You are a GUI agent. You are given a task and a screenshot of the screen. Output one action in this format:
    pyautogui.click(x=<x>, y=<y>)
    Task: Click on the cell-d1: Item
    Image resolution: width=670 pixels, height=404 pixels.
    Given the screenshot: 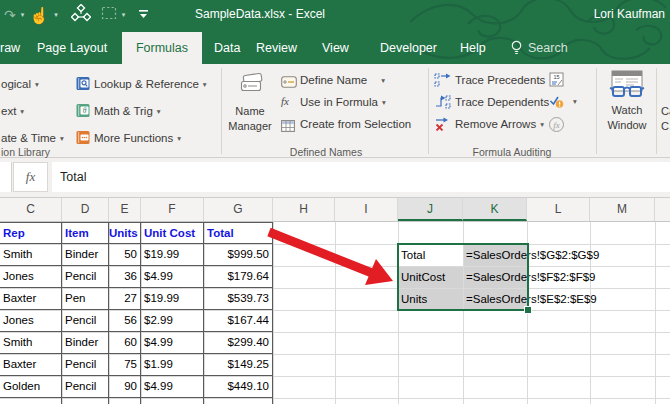 What is the action you would take?
    pyautogui.click(x=86, y=233)
    